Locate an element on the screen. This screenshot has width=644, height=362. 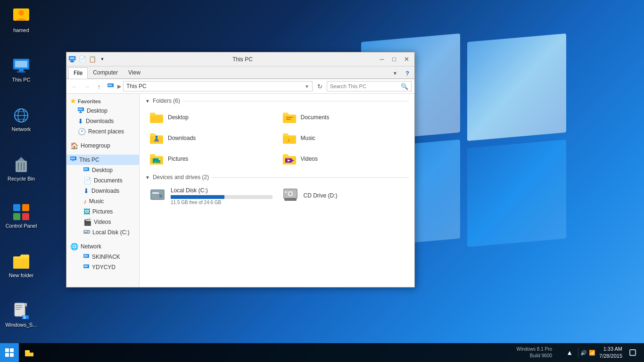
up-button: ↑ is located at coordinates (99, 86).